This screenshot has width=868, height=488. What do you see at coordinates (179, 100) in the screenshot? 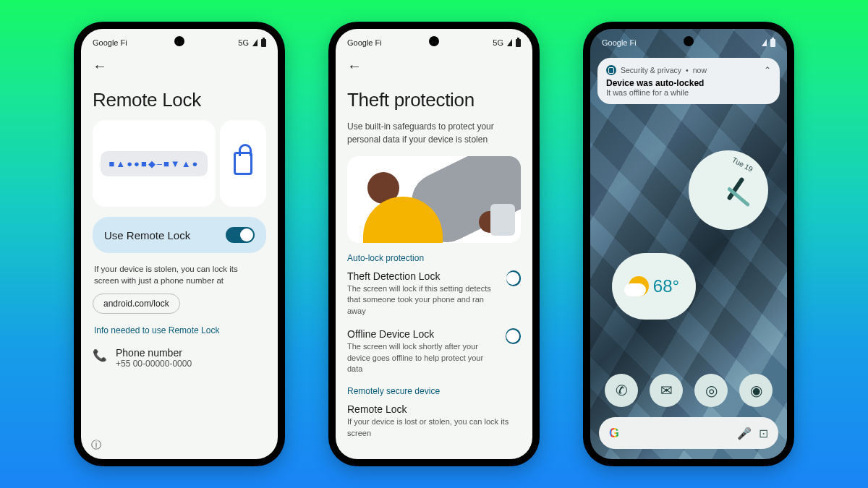
I see `page-title: Remote Lock` at bounding box center [179, 100].